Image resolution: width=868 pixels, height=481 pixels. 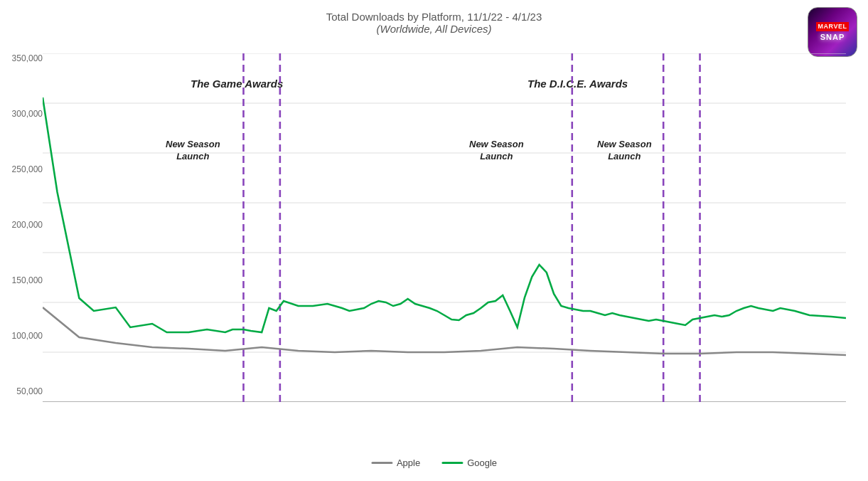 I want to click on chart-subtitle: (Worldwide, All Devices), so click(x=434, y=28).